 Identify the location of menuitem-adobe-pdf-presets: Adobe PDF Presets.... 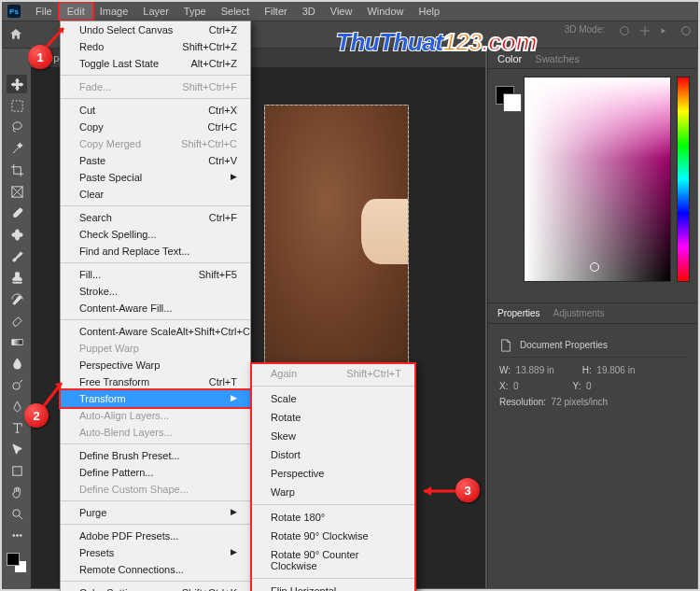
(155, 536).